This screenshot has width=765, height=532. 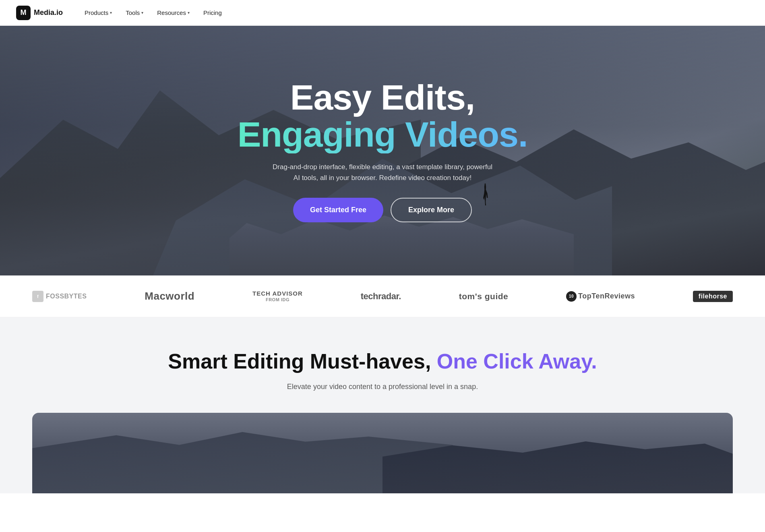 I want to click on toptenreviews-logo: 10 TopTenReviews, so click(x=601, y=296).